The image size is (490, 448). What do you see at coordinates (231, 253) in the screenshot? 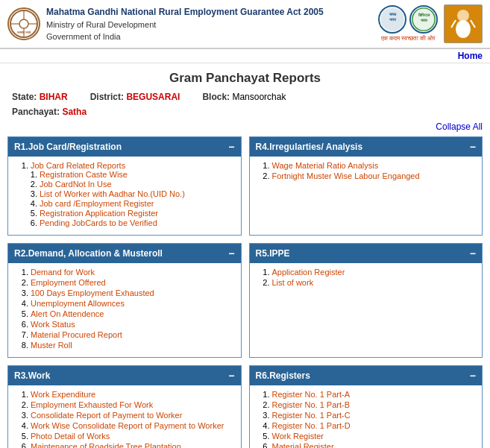
I see `section-r2-toggle: −` at bounding box center [231, 253].